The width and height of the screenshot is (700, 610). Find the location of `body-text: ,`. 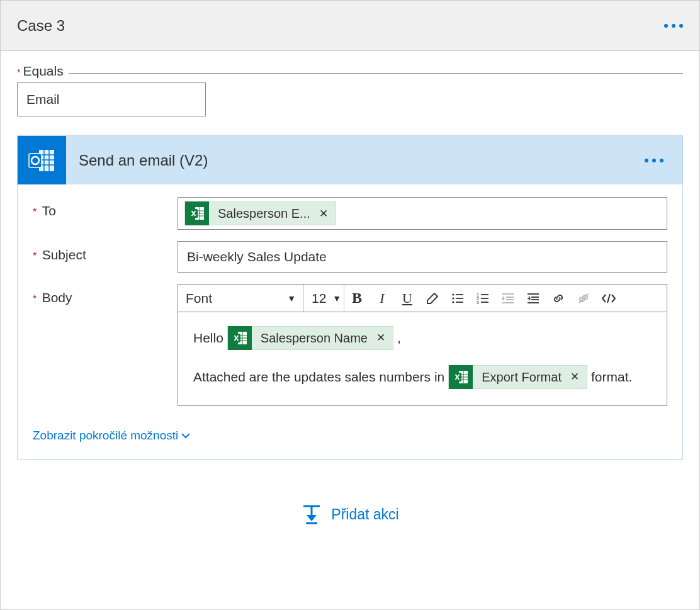

body-text: , is located at coordinates (399, 338).